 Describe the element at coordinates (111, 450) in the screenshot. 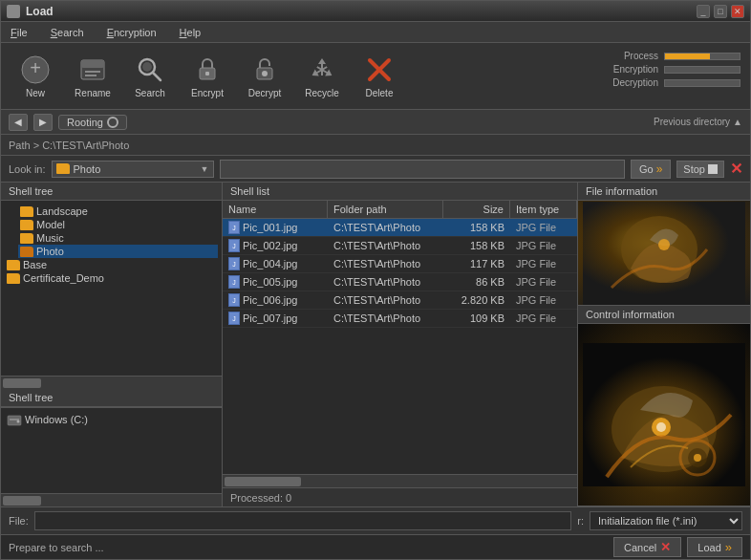

I see `shell-tree-bottom-area: Windows (C:)` at that location.